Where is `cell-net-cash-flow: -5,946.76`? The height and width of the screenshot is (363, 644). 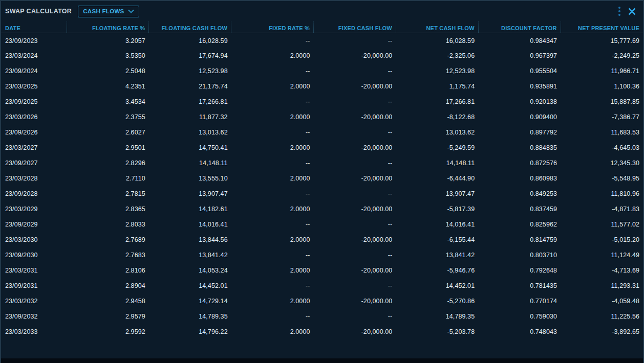 cell-net-cash-flow: -5,946.76 is located at coordinates (437, 270).